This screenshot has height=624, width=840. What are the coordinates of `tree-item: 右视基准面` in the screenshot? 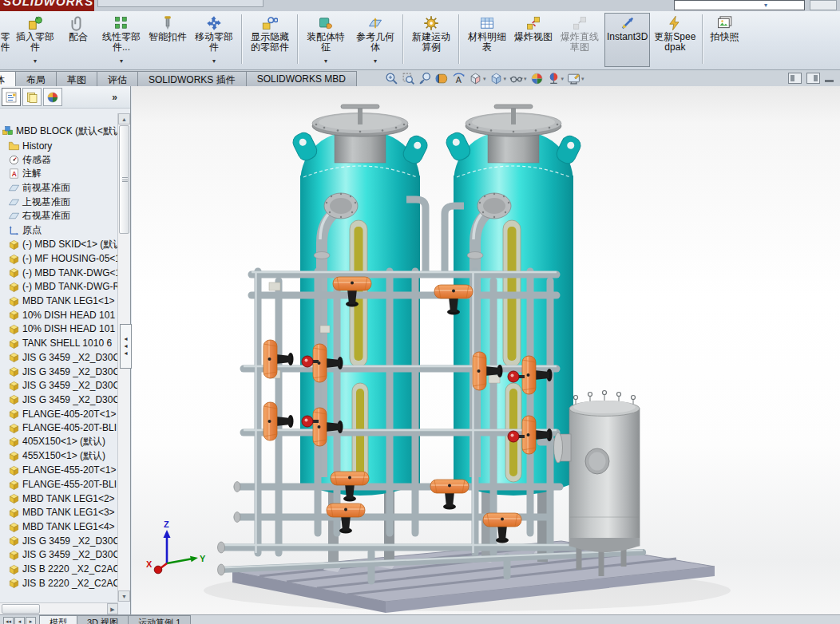 It's located at (59, 216).